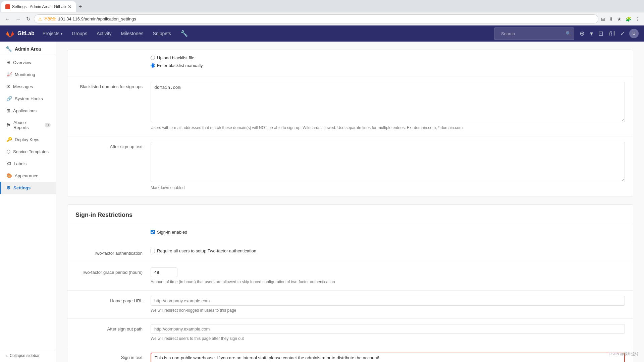 This screenshot has width=644, height=362. What do you see at coordinates (28, 202) in the screenshot?
I see `sidebar: 🔧 Admin Area ⊞ Overview 📈 Monitoring ✉ M…` at bounding box center [28, 202].